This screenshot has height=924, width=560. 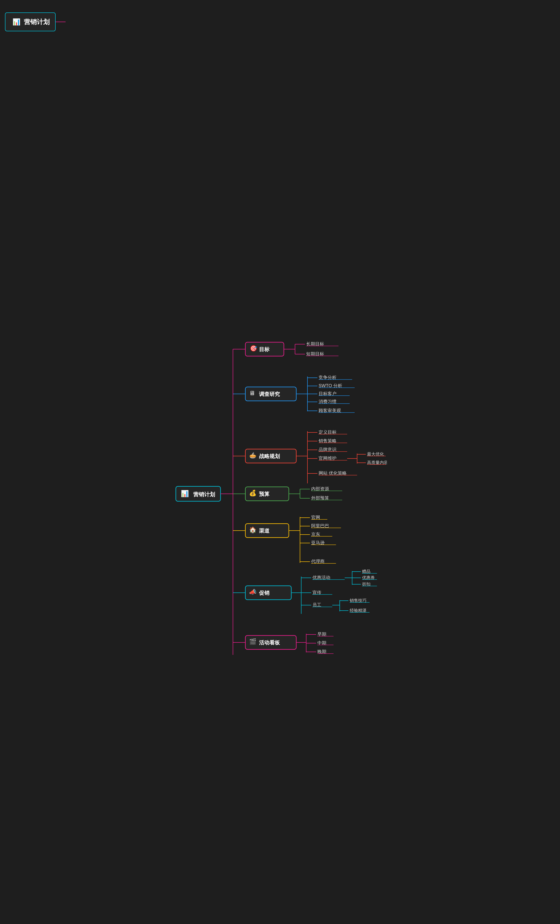 I want to click on svg-text: 宣传, so click(x=317, y=592).